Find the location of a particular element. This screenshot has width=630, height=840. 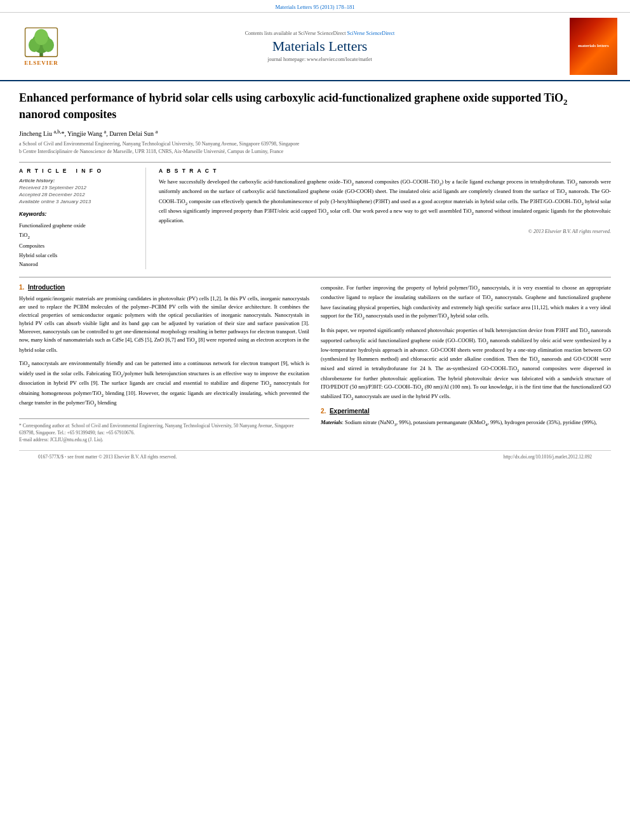

footnote-area: * Corresponding author at: School of Civ… is located at coordinates (164, 431).